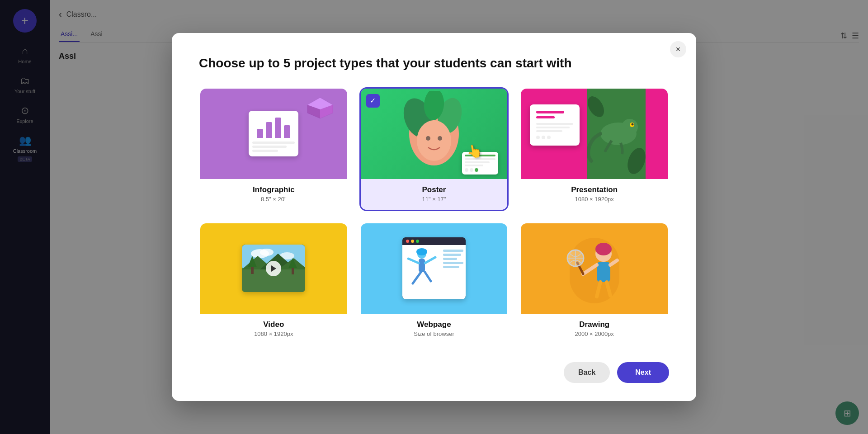  Describe the element at coordinates (274, 269) in the screenshot. I see `video-frame-preview` at that location.